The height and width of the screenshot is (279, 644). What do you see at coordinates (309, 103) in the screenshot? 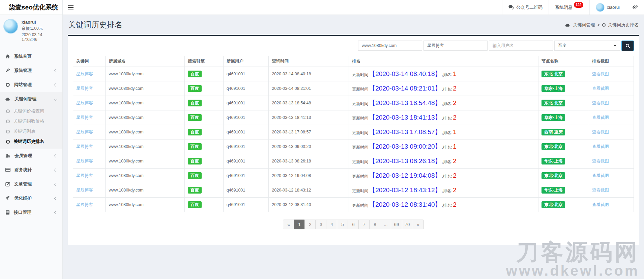
I see `query-time-cell: 2020-03-13 18:54:48` at bounding box center [309, 103].